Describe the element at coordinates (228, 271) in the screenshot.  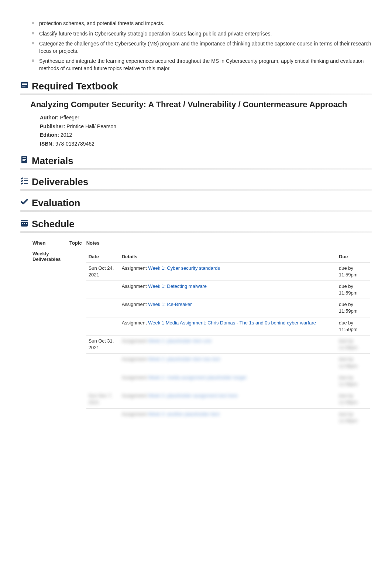
I see `details-cell: Assignment Week 1: Cyber security standa…` at that location.